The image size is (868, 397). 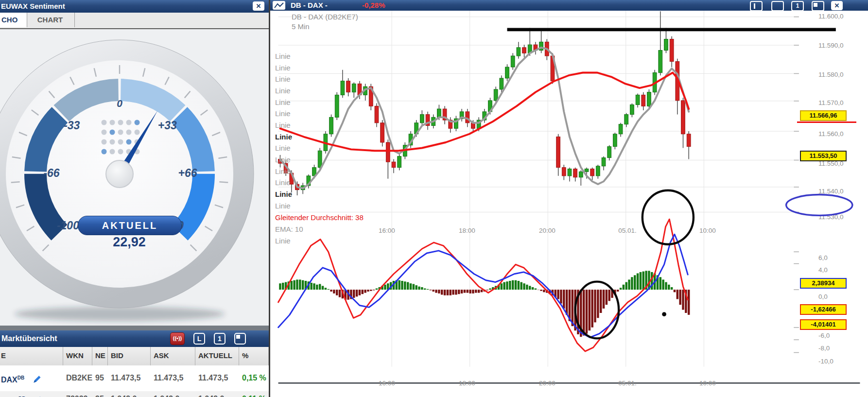 I want to click on tab-tacho: CHO, so click(x=14, y=20).